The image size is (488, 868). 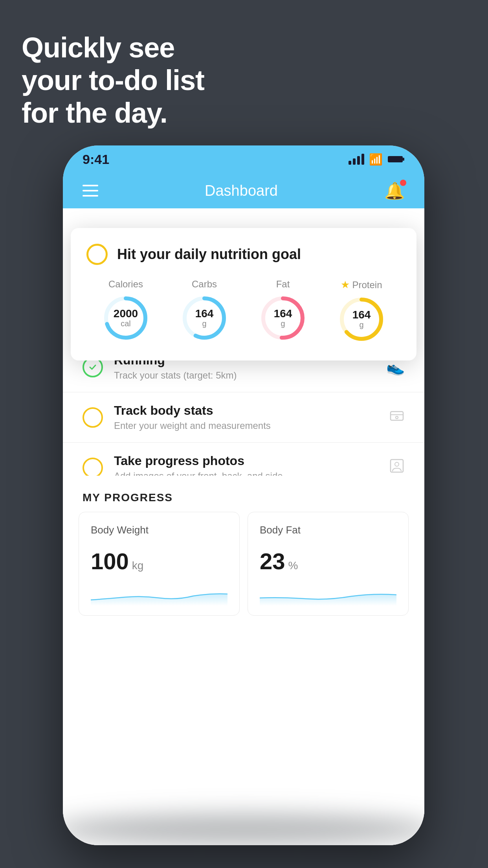 What do you see at coordinates (244, 417) in the screenshot?
I see `todo-list: Running Track your stats (target: 5km) 👟…` at bounding box center [244, 417].